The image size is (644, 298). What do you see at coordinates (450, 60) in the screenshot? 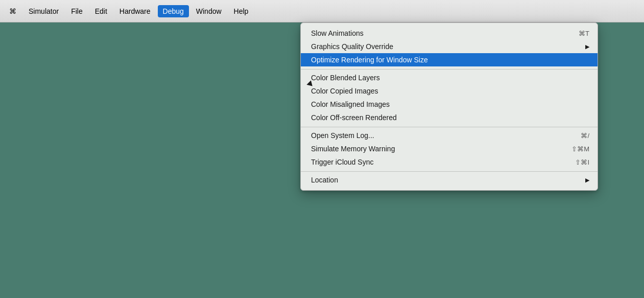
I see `optimize-rendering-label: Optimize Rendering for Window Size` at bounding box center [450, 60].